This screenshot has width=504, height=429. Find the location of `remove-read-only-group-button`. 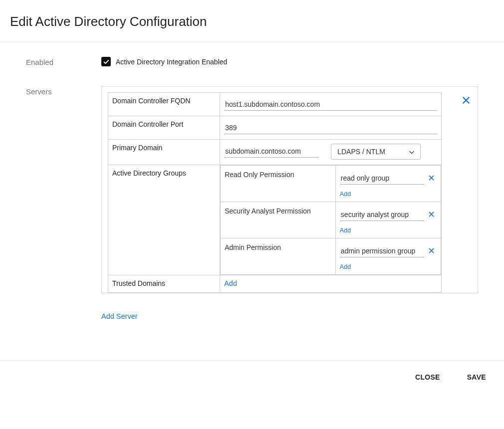

remove-read-only-group-button is located at coordinates (431, 178).